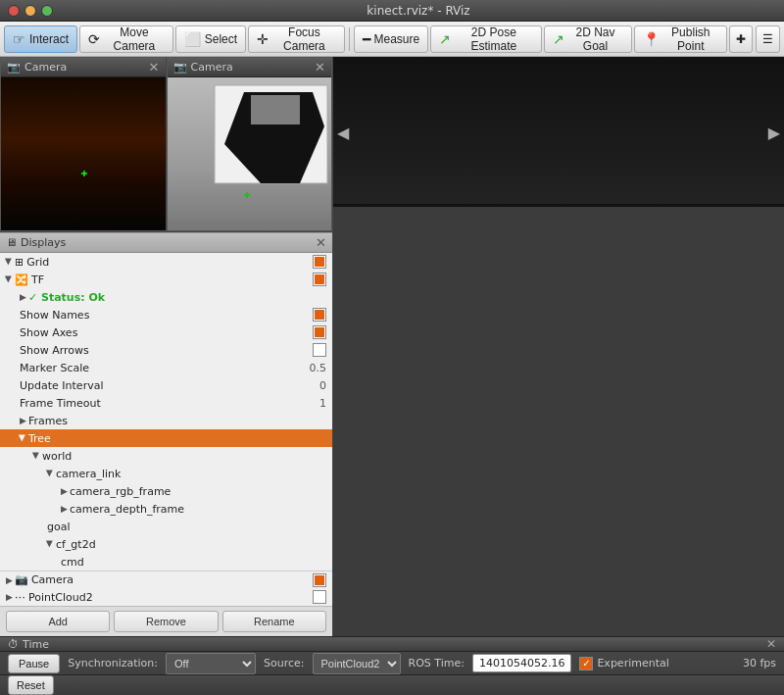 Image resolution: width=784 pixels, height=695 pixels. What do you see at coordinates (296, 39) in the screenshot?
I see `focus-camera-button: ✛ Focus Camera` at bounding box center [296, 39].